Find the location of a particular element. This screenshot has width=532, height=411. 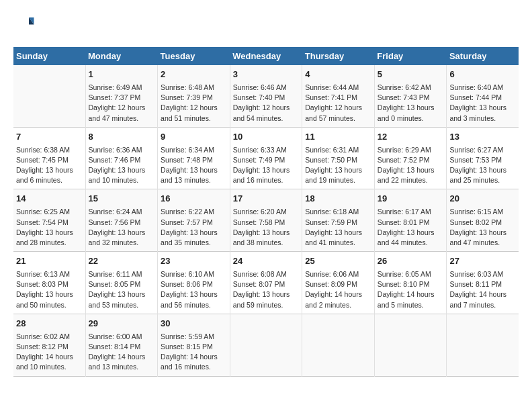

cell-content: Sunrise: 6:22 AM Sunset: 7:57 PM Dayligh… is located at coordinates (193, 227).